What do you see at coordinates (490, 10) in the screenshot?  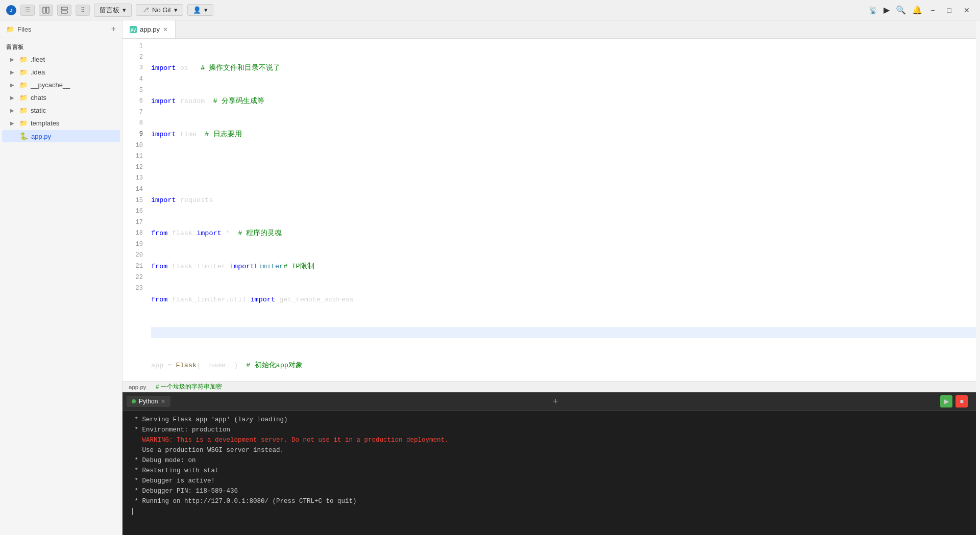 I see `titlebar: J ☰ ⠿ 留言板 ▾ ⎇ No Git ▾ 👤 ▾ 📡 ▶ 🔍 🔔 − □ ✕` at bounding box center [490, 10].